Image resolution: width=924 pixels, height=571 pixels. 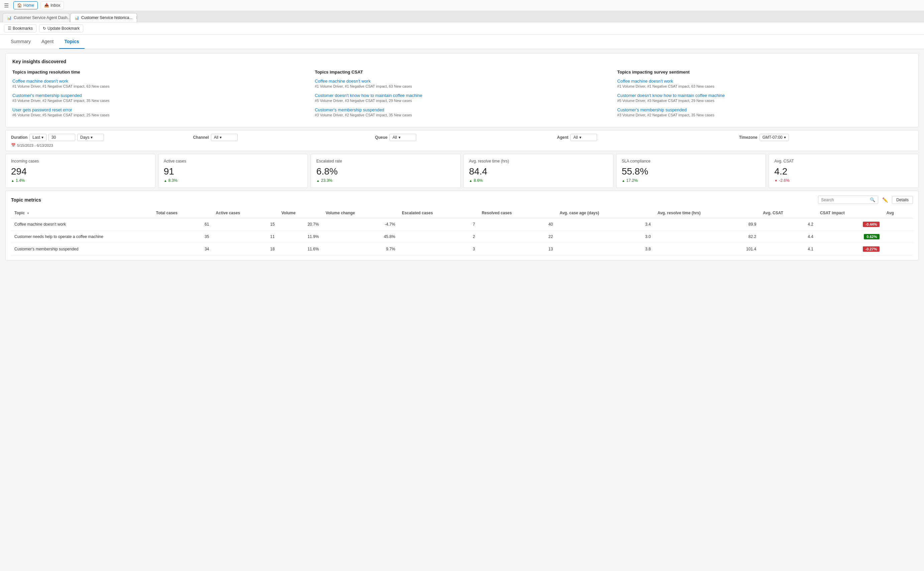 What do you see at coordinates (584, 137) in the screenshot?
I see `agent-select: All ▾` at bounding box center [584, 137].